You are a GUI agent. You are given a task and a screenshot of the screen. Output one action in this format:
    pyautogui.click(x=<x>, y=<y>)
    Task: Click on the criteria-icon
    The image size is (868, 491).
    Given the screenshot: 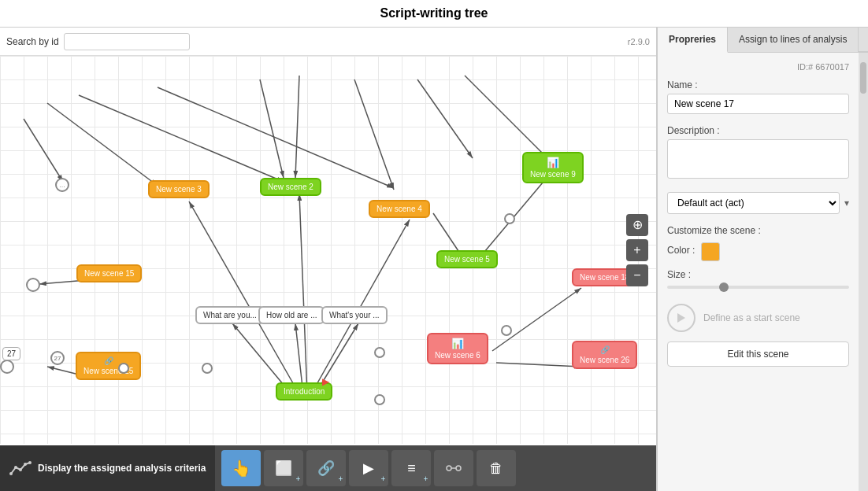 What is the action you would take?
    pyautogui.click(x=20, y=468)
    